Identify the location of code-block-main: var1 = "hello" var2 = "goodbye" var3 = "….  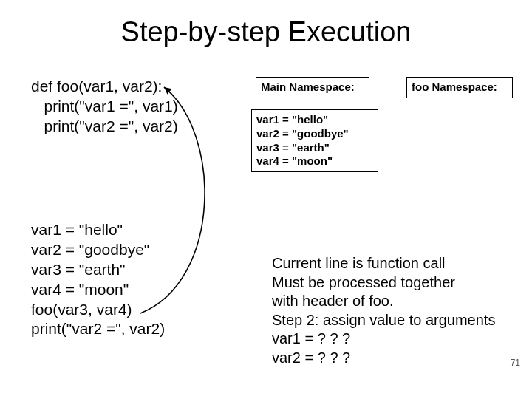
(98, 279).